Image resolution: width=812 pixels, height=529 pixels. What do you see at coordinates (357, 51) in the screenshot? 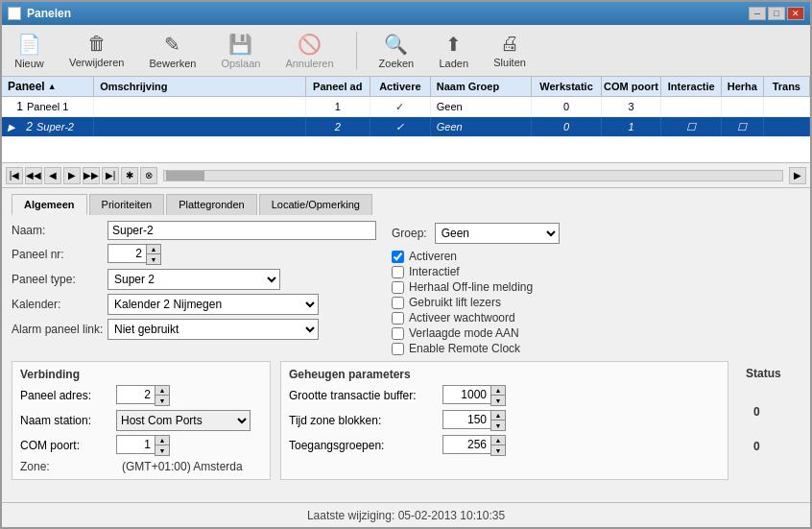
I see `separator` at bounding box center [357, 51].